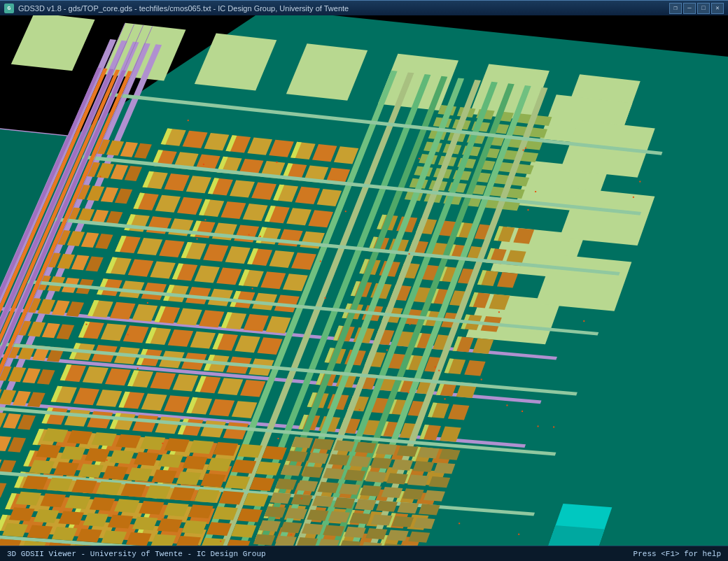 Image resolution: width=728 pixels, height=561 pixels. I want to click on status-right-text: Press <F1> for help, so click(678, 554).